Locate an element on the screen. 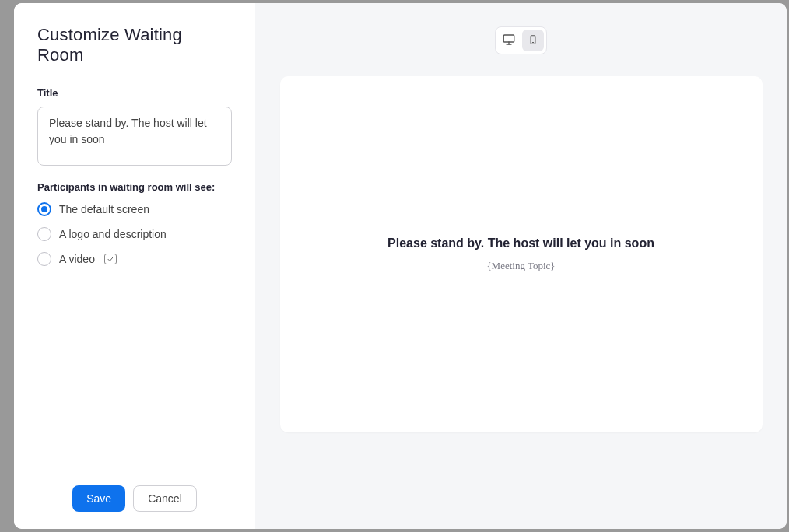 The width and height of the screenshot is (789, 532). action-buttons: Save Cancel is located at coordinates (135, 499).